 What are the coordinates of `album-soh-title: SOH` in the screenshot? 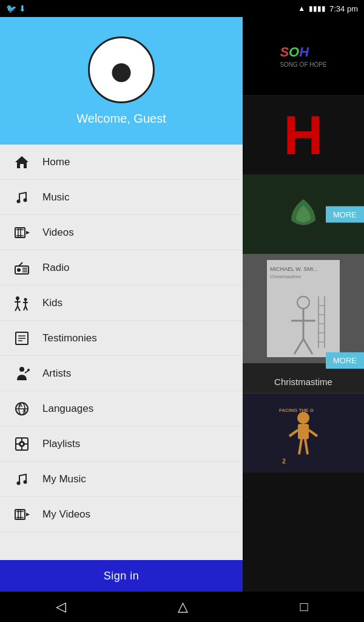 It's located at (303, 52).